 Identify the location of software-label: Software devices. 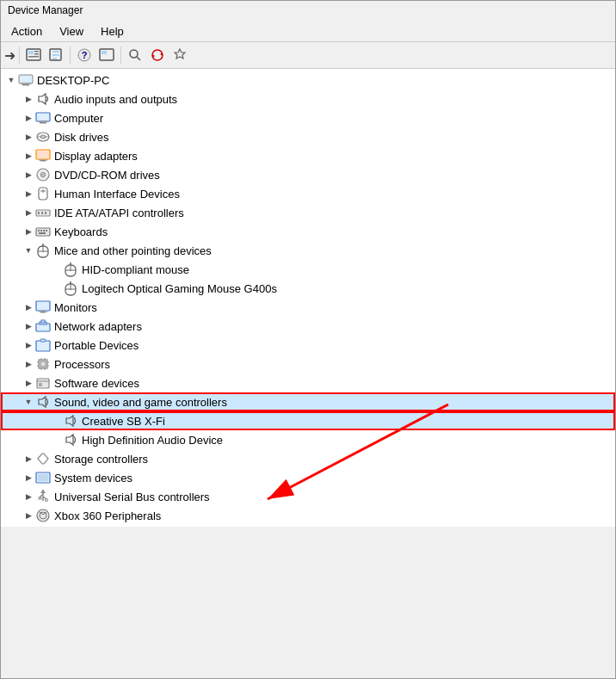
(335, 384).